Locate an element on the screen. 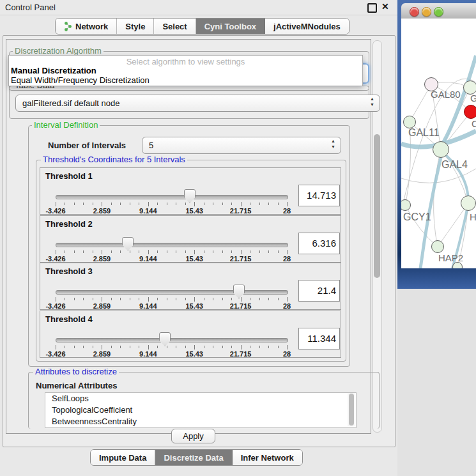 The width and height of the screenshot is (476, 476). attributes-scrollbar-thumb is located at coordinates (351, 410).